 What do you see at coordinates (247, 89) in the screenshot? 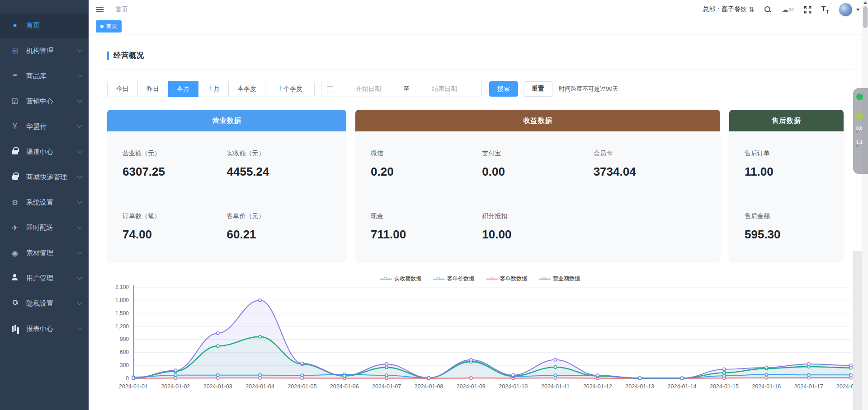
I see `quick-range-button: 本季度` at bounding box center [247, 89].